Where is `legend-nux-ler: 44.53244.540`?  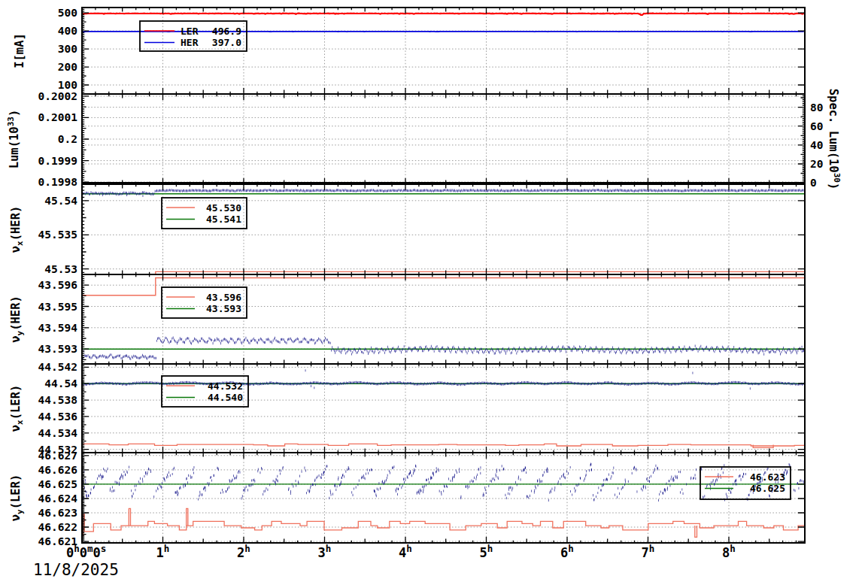
legend-nux-ler: 44.53244.540 is located at coordinates (205, 391).